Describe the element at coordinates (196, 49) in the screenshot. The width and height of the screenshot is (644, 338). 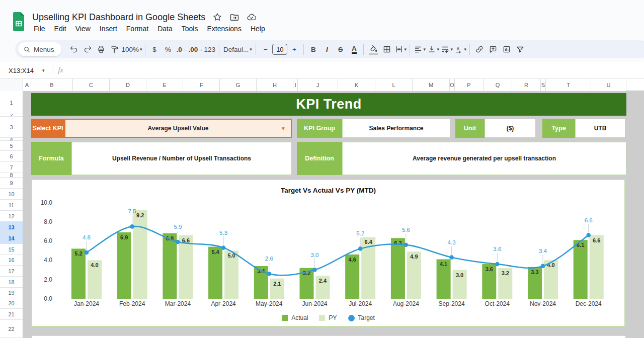
I see `increase-decimal-button: .00→` at that location.